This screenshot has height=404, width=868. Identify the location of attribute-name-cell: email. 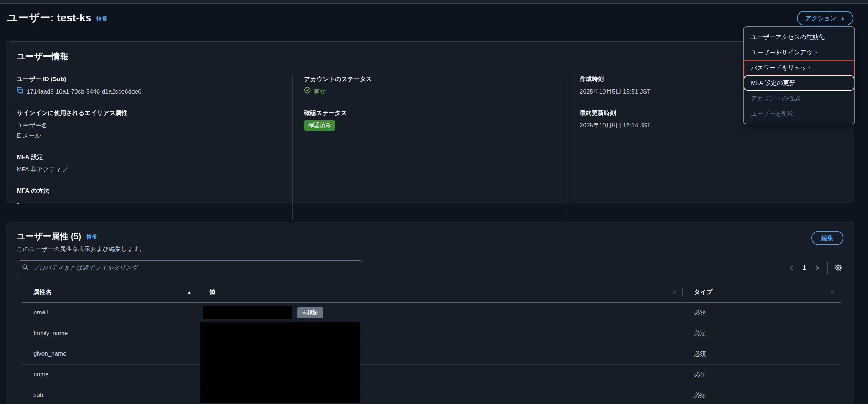
(110, 313).